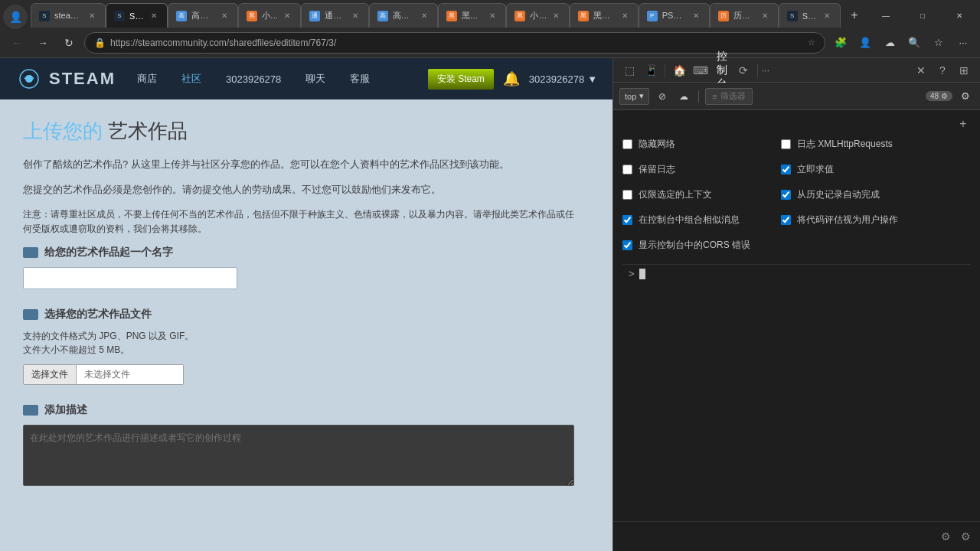 This screenshot has width=980, height=551. I want to click on devtools-elements-btn: 🏠, so click(679, 70).